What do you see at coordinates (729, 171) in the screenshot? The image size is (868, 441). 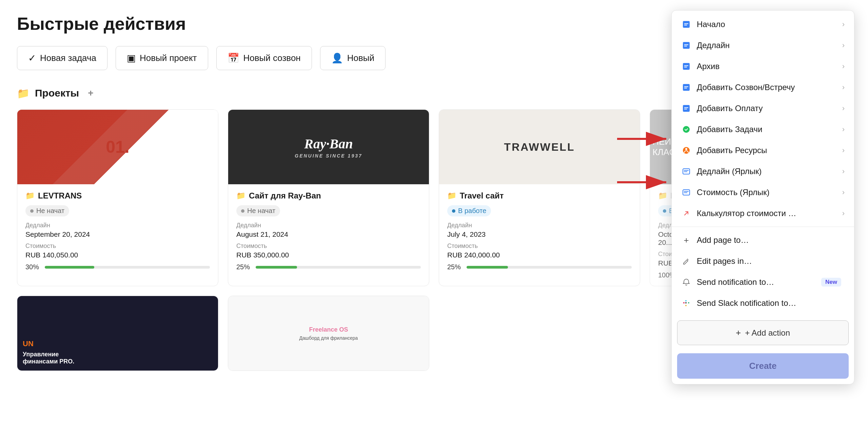 I see `dedlayn-label-item: Дедлайн (Ярлык)` at bounding box center [729, 171].